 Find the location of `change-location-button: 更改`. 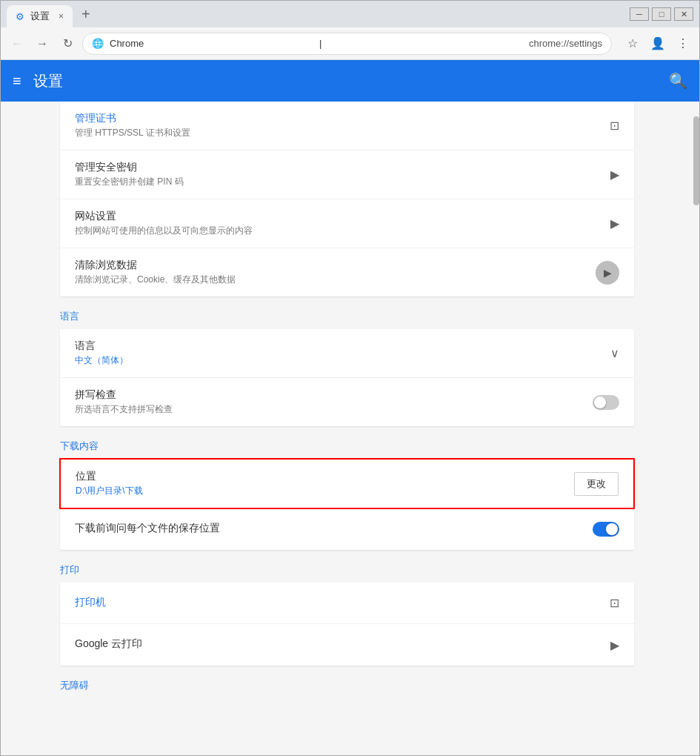

change-location-button: 更改 is located at coordinates (596, 484).